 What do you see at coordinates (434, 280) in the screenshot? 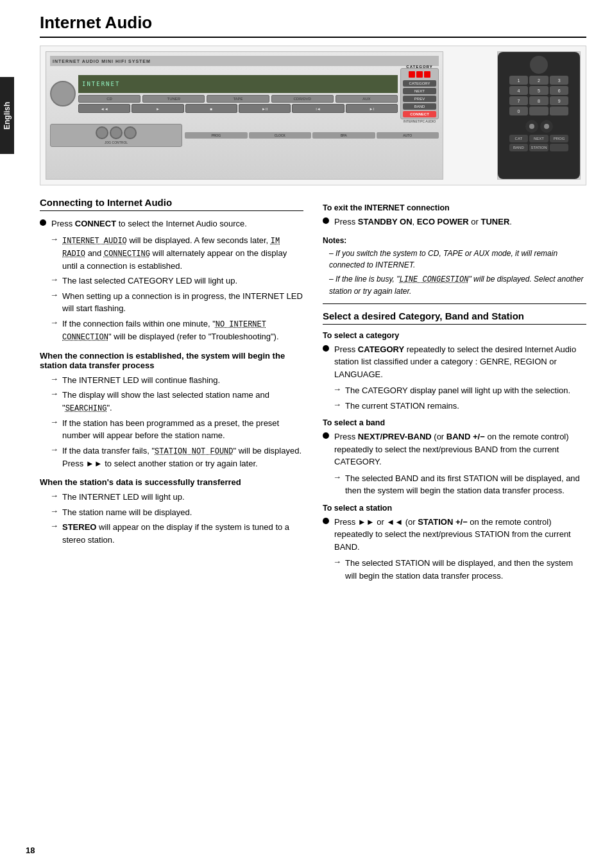
I see `display-line-congestion: LINE CONGESTION` at bounding box center [434, 280].